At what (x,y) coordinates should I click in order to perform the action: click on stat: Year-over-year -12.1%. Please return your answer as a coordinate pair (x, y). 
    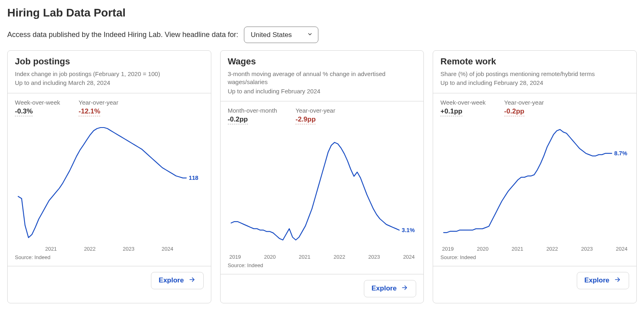
    Looking at the image, I should click on (98, 108).